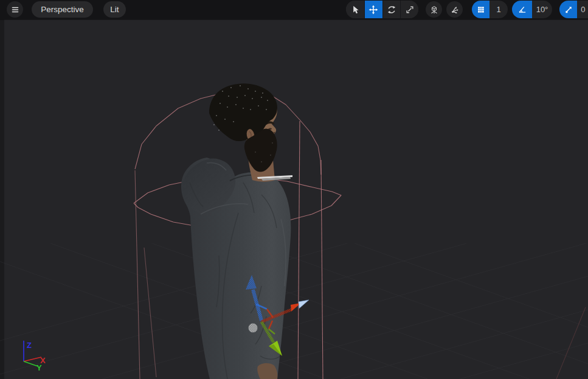  What do you see at coordinates (499, 10) in the screenshot?
I see `grid-snap-value: 1` at bounding box center [499, 10].